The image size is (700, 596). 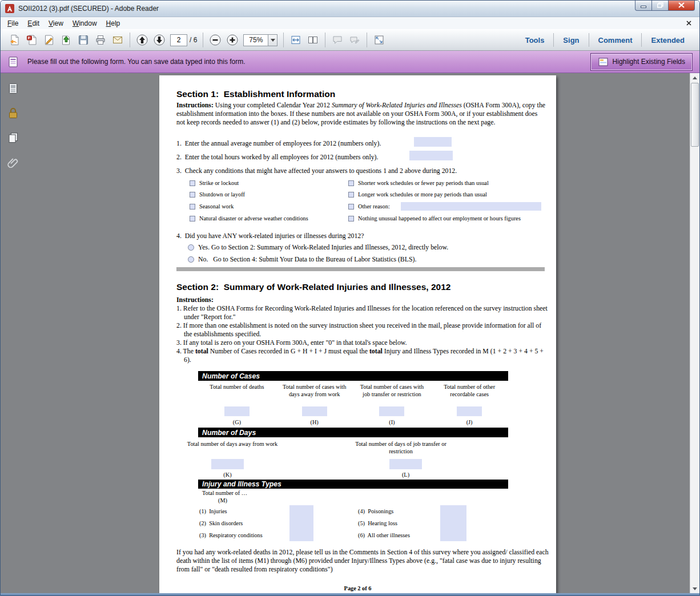 I want to click on tools-button: Tools, so click(x=535, y=40).